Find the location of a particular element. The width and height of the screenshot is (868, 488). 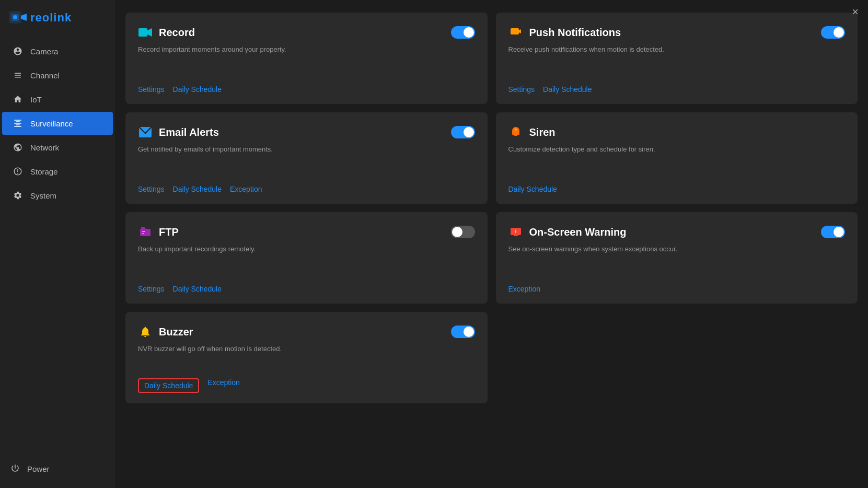

sidebar-item-channel-label: Channel is located at coordinates (45, 75).